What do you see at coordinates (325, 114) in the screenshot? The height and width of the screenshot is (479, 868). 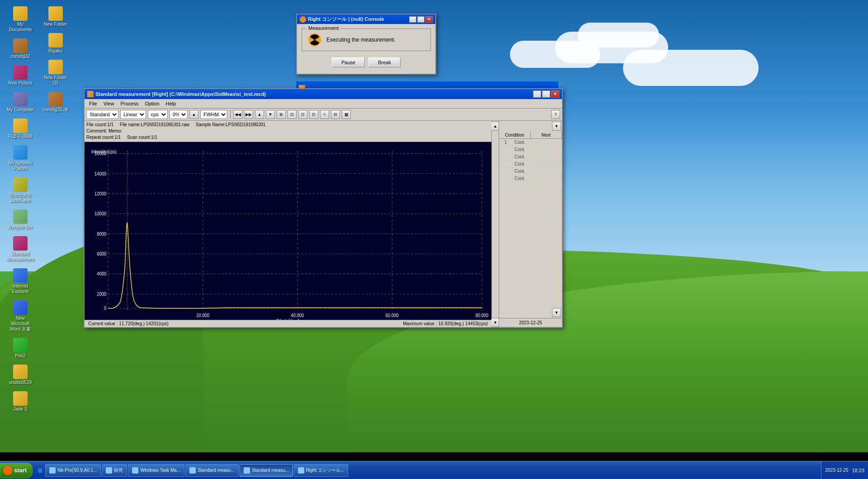 I see `view-btn5: +` at bounding box center [325, 114].